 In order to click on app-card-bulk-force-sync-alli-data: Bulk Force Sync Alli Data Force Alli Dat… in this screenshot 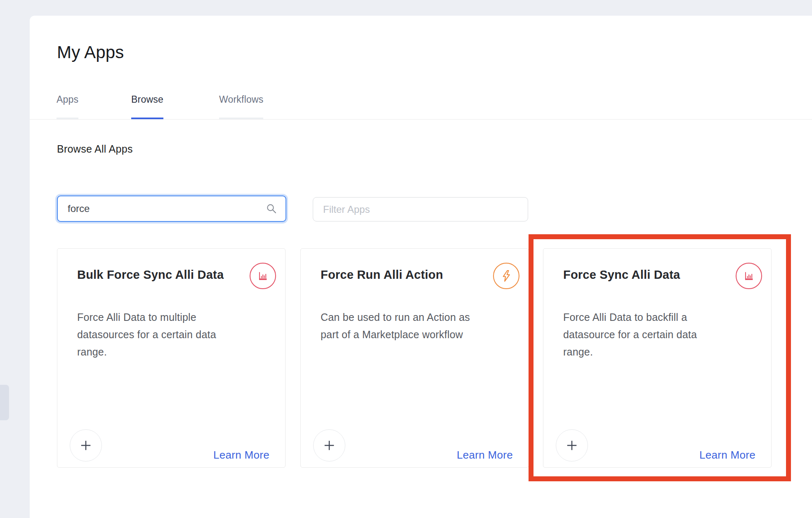, I will do `click(171, 358)`.